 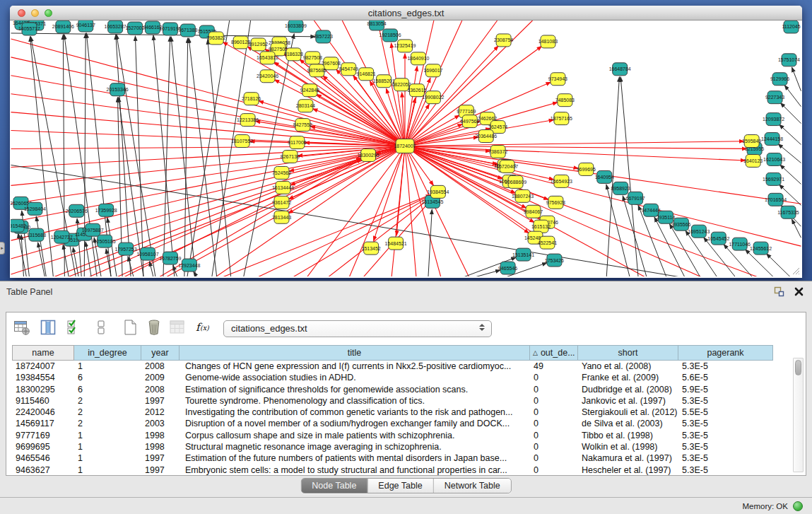 I want to click on table-row: 1456911722003Disruption of a novel membe…, so click(x=393, y=424).